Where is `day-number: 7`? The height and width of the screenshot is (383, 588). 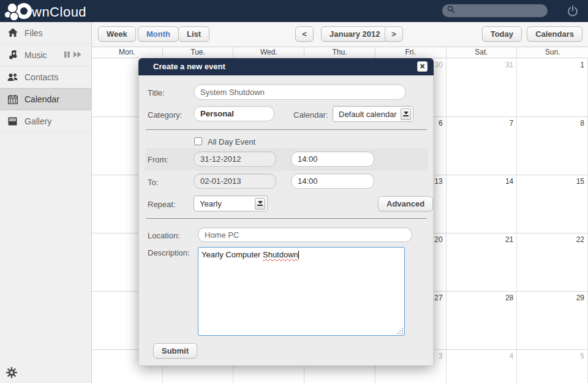 day-number: 7 is located at coordinates (512, 123).